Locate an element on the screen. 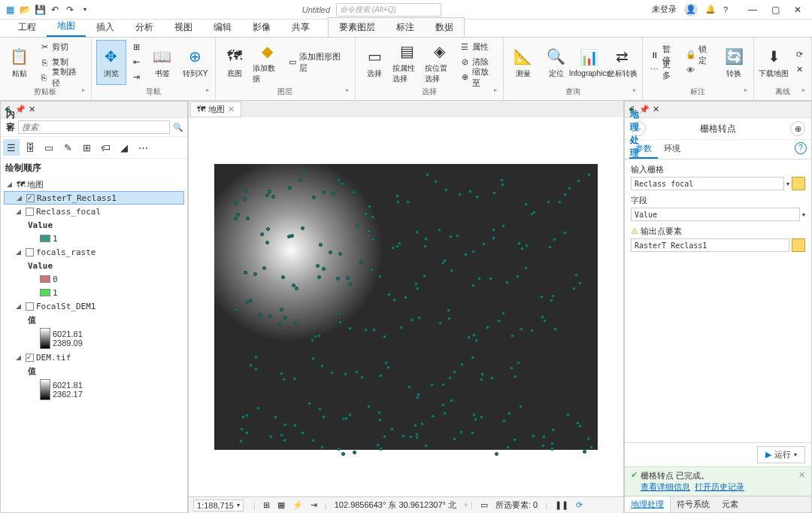  list-by-source-icon: 🗄 is located at coordinates (30, 147).